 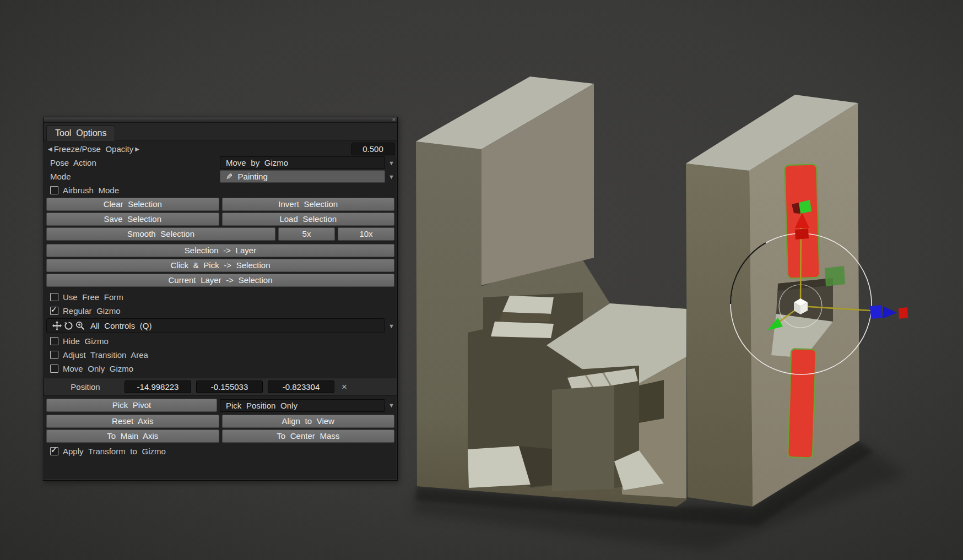 I want to click on regular-gizmo-label: Regular Gizmo, so click(x=91, y=311).